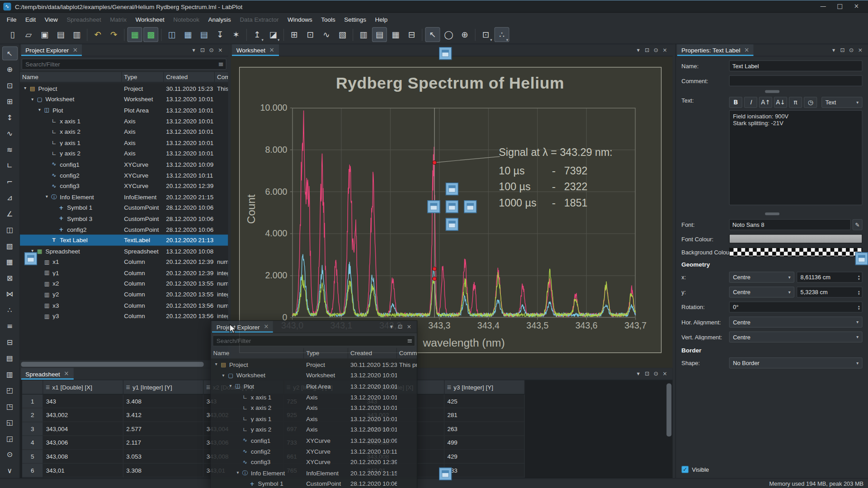  I want to click on cell-r3c2: 2.577, so click(164, 429).